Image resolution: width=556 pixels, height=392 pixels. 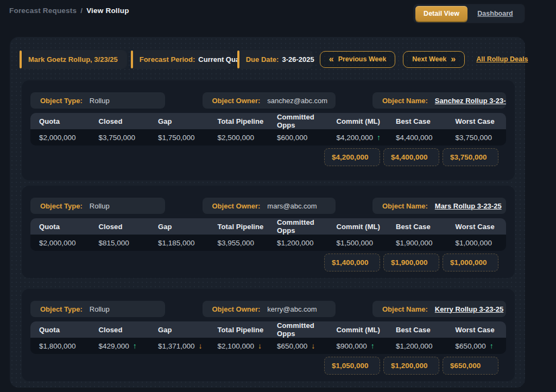 What do you see at coordinates (470, 101) in the screenshot?
I see `object-name-link: Sanchez Rollup 3-23-25` at bounding box center [470, 101].